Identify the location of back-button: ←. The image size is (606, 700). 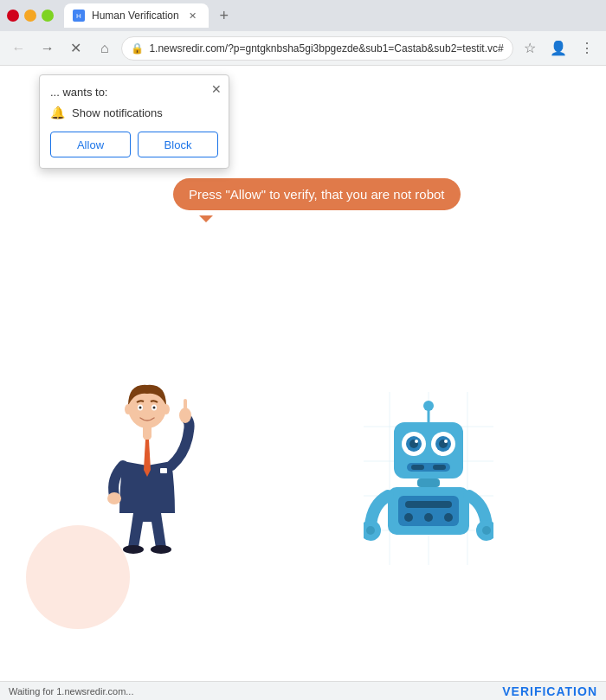
(19, 48).